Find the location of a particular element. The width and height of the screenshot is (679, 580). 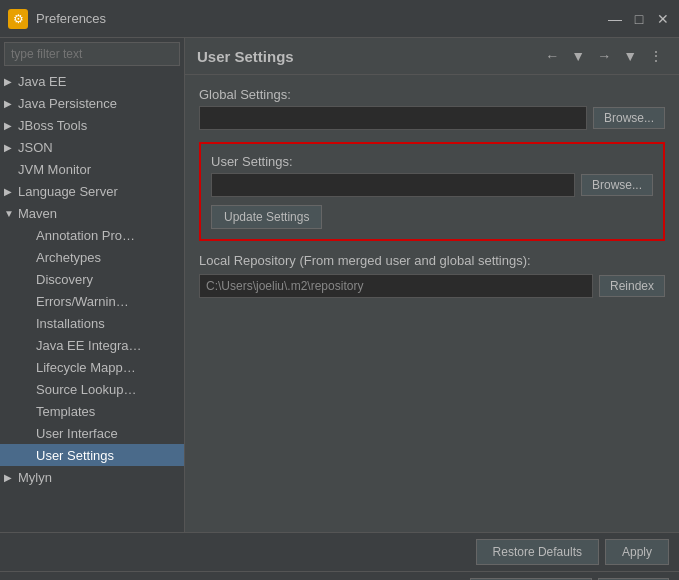

sidebar-item-java-persistence: ▶ Java Persistence is located at coordinates (92, 103).